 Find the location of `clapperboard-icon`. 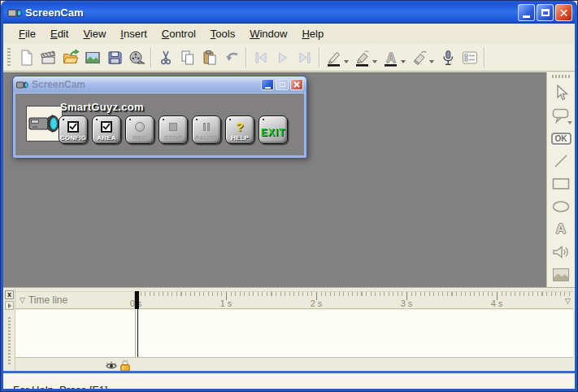

clapperboard-icon is located at coordinates (49, 57).